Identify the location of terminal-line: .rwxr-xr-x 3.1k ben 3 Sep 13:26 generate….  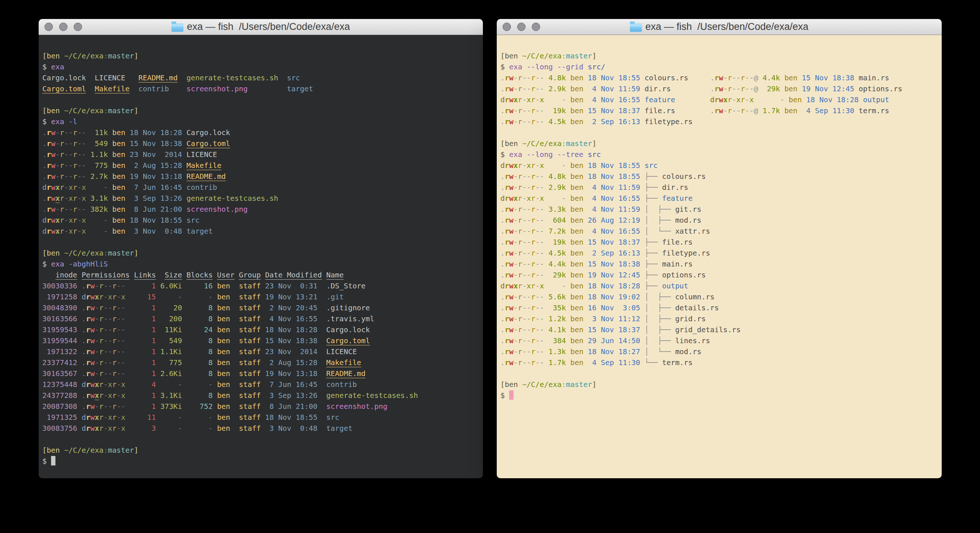
(262, 199).